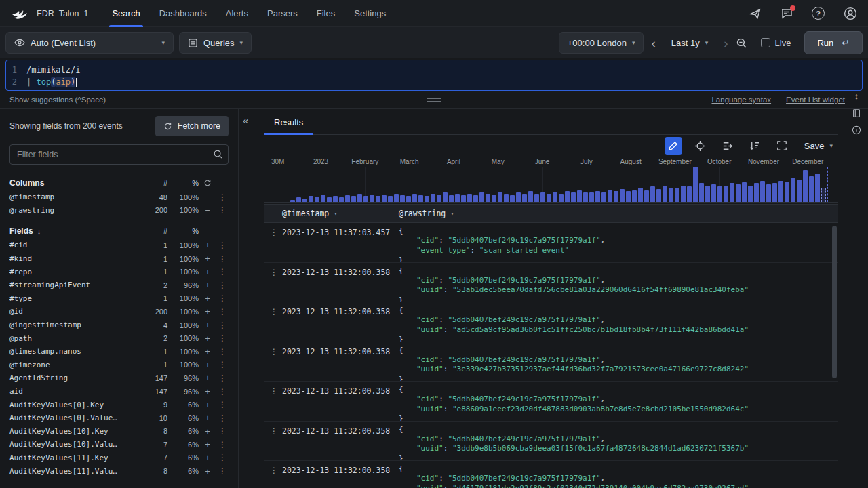  I want to click on field-row: AuditKeyValues[10].Valu…76%+⋮, so click(119, 445).